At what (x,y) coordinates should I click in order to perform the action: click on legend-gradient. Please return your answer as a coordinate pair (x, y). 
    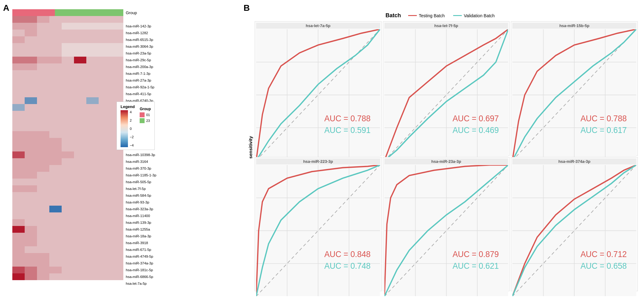
    Looking at the image, I should click on (124, 129).